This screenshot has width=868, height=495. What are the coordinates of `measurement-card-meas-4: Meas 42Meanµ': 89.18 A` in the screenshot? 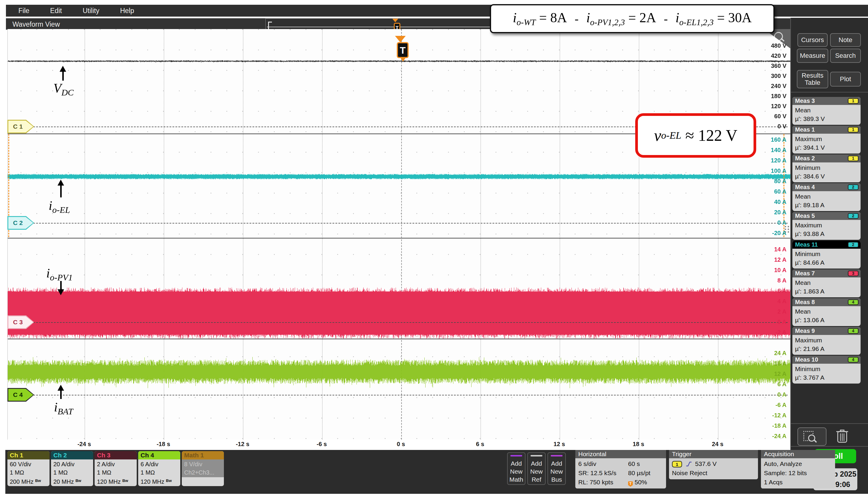 It's located at (827, 197).